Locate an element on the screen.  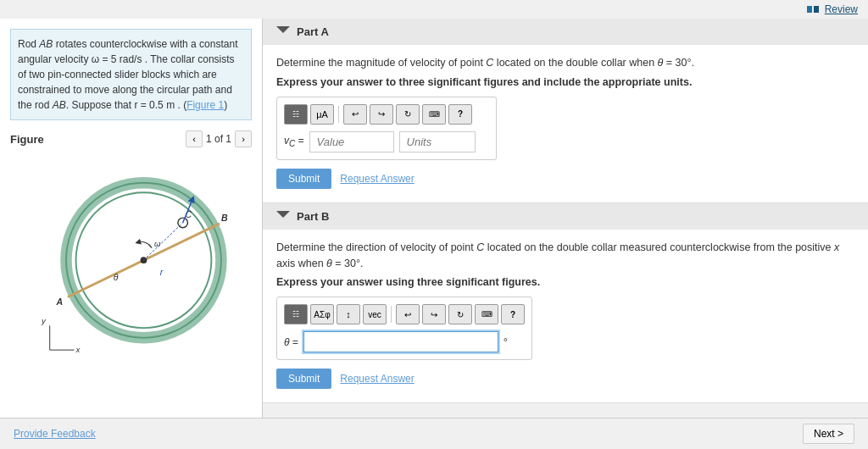
top-bar: Review is located at coordinates (434, 9).